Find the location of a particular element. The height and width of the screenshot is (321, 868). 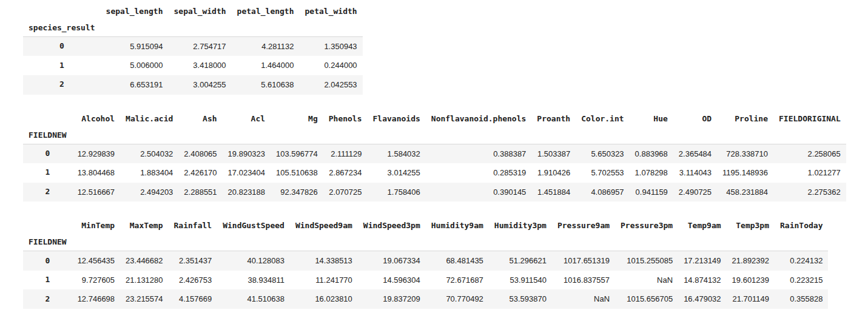

cell: 2.111129 is located at coordinates (346, 154).